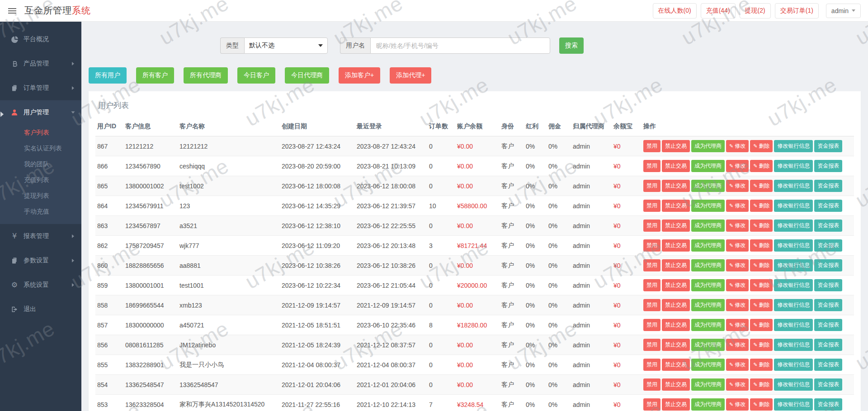 This screenshot has height=411, width=868. What do you see at coordinates (256, 75) in the screenshot?
I see `today-customers-button: 今日客户` at bounding box center [256, 75].